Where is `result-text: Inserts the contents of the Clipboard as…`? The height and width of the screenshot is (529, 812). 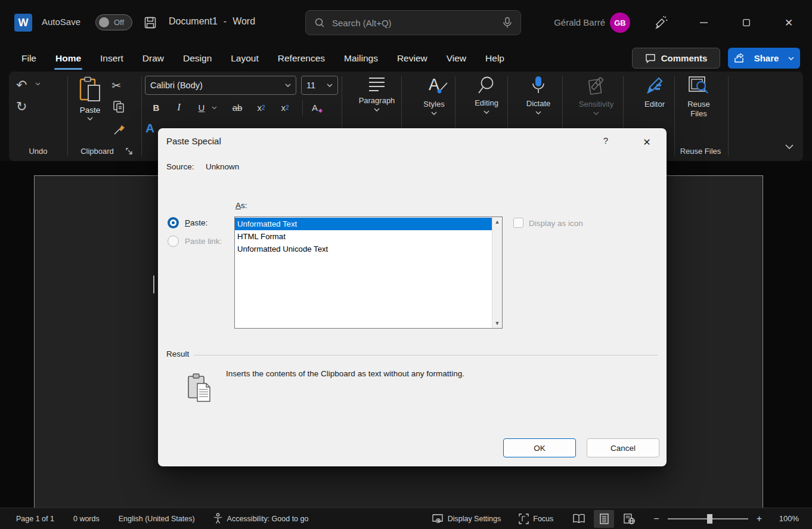
result-text: Inserts the contents of the Clipboard as… is located at coordinates (345, 373).